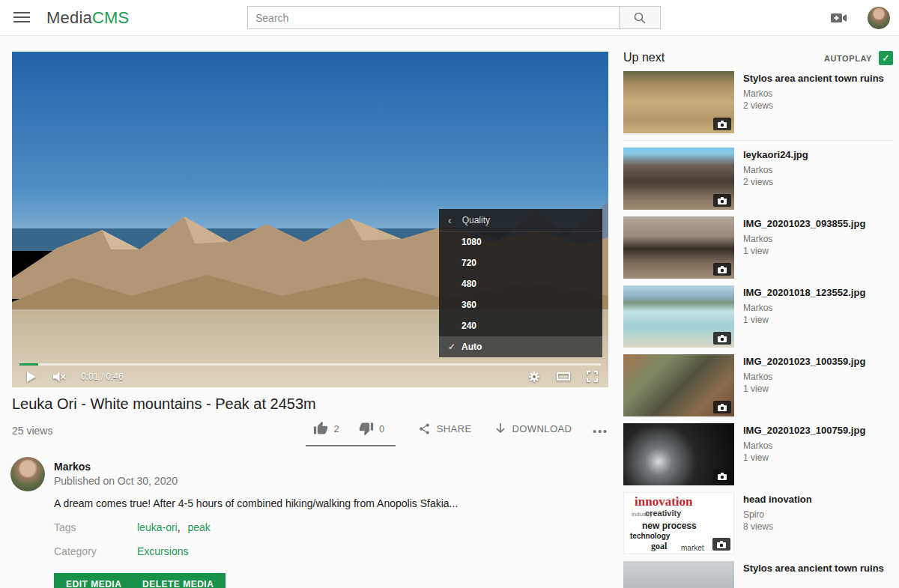 The image size is (899, 588). I want to click on search-input, so click(433, 18).